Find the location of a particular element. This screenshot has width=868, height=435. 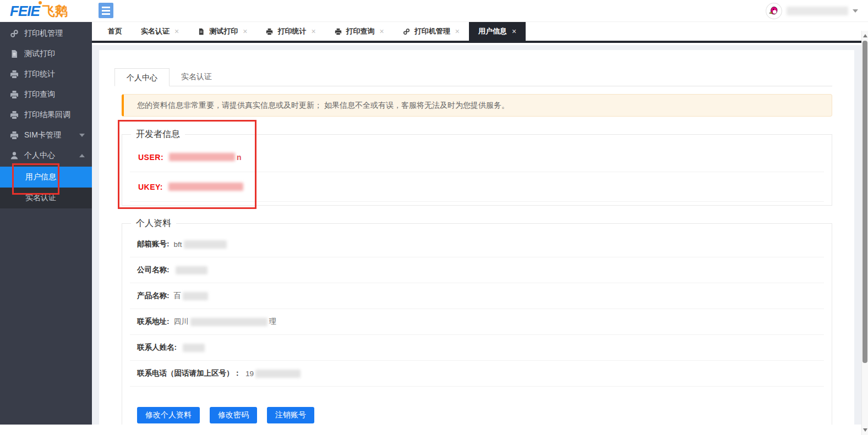

profile-row-contact-name: 联系人姓名: is located at coordinates (477, 348).